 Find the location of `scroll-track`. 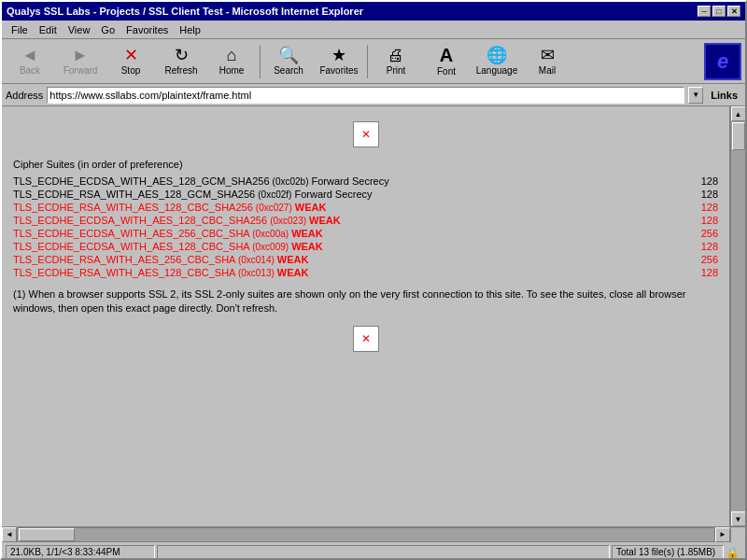

scroll-track is located at coordinates (739, 316).